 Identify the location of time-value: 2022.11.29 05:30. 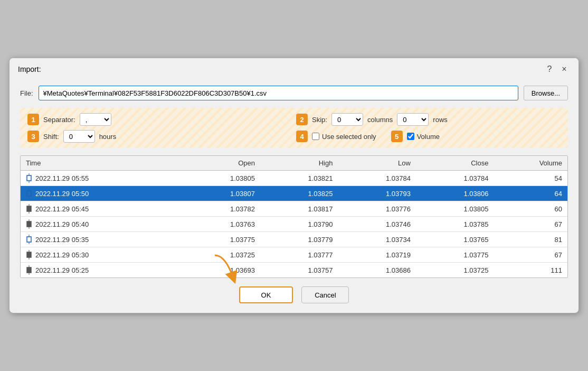
(62, 255).